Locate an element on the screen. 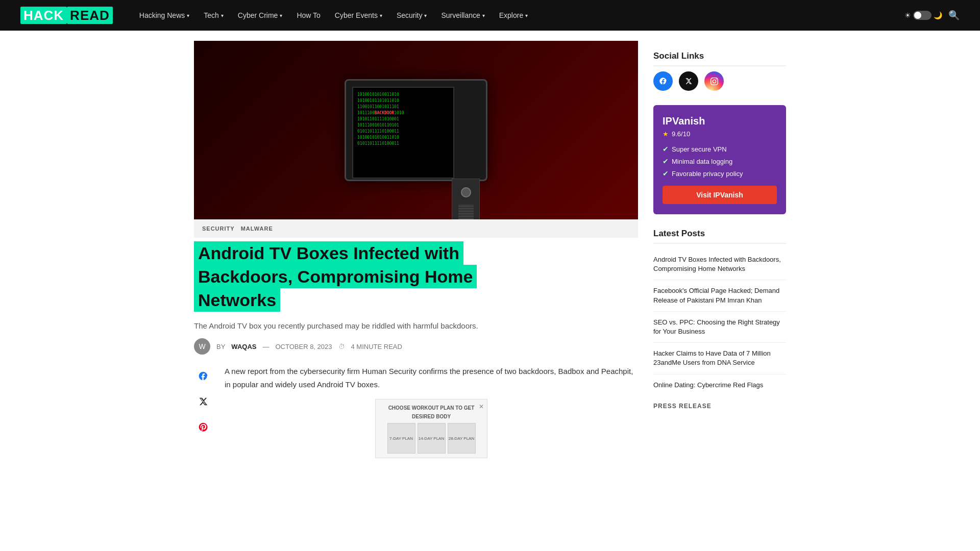 The width and height of the screenshot is (980, 551). ad-plan: 14-DAY PLAN is located at coordinates (432, 438).